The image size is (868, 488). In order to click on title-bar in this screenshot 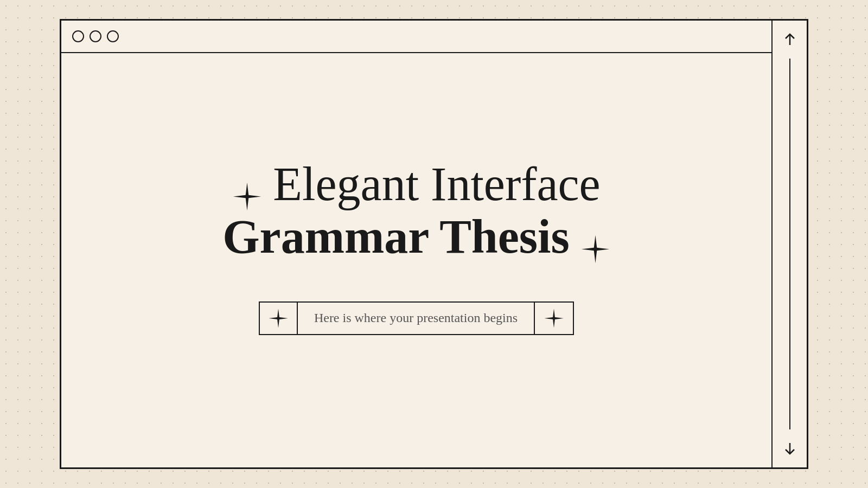, I will do `click(417, 37)`.